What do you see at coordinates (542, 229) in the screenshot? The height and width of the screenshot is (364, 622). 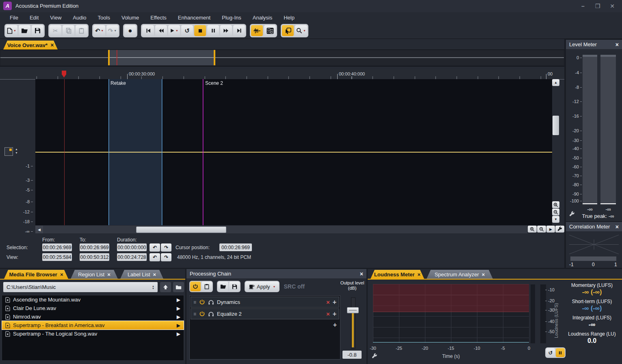 I see `zoom-out-horizontal-button` at bounding box center [542, 229].